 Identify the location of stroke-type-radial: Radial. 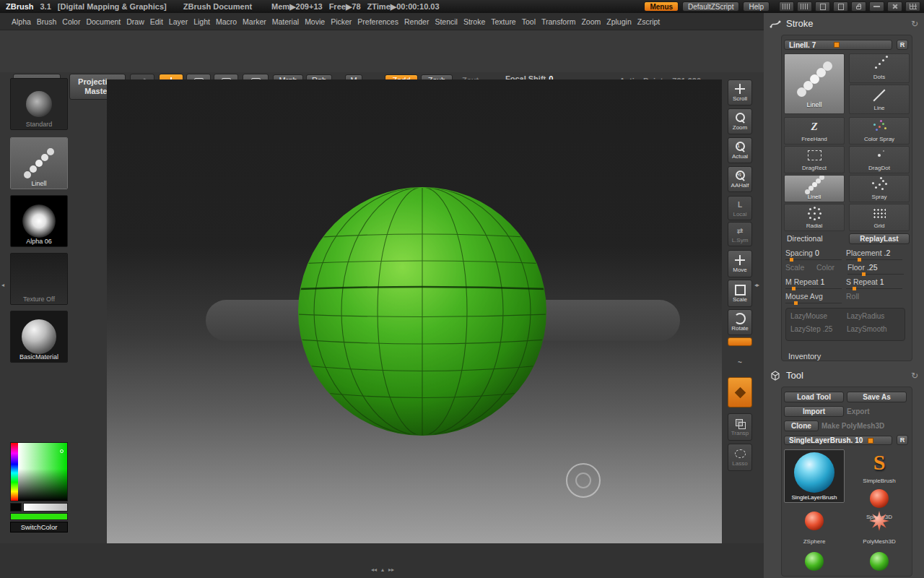
(814, 217).